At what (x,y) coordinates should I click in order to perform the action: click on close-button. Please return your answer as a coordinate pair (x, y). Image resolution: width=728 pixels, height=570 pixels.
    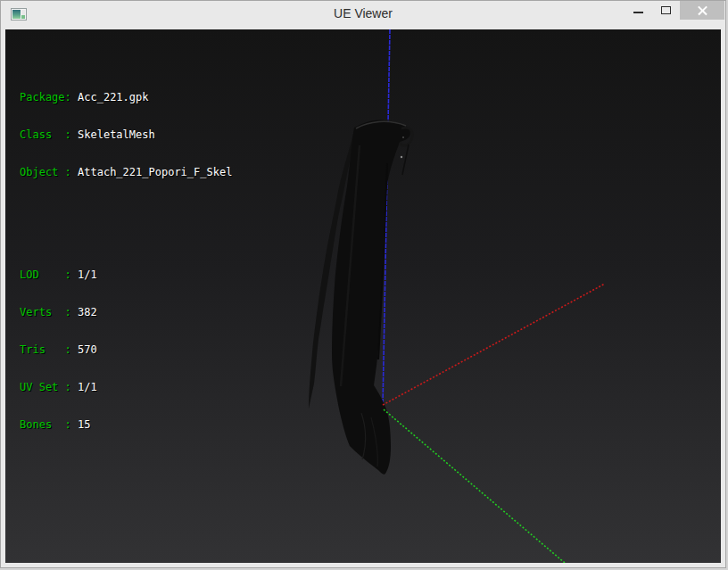
    Looking at the image, I should click on (702, 11).